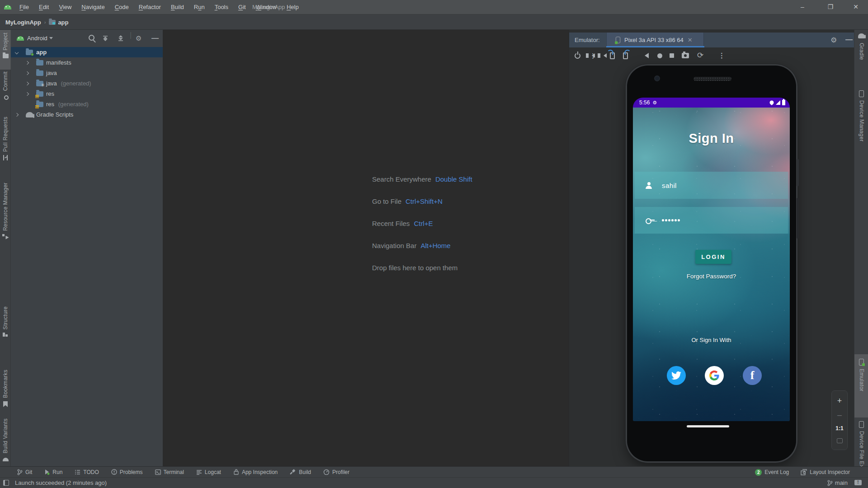 This screenshot has width=868, height=488. Describe the element at coordinates (861, 248) in the screenshot. I see `right-tool-stripe: GradleDevice ManagerEmulatorDevice File …` at that location.